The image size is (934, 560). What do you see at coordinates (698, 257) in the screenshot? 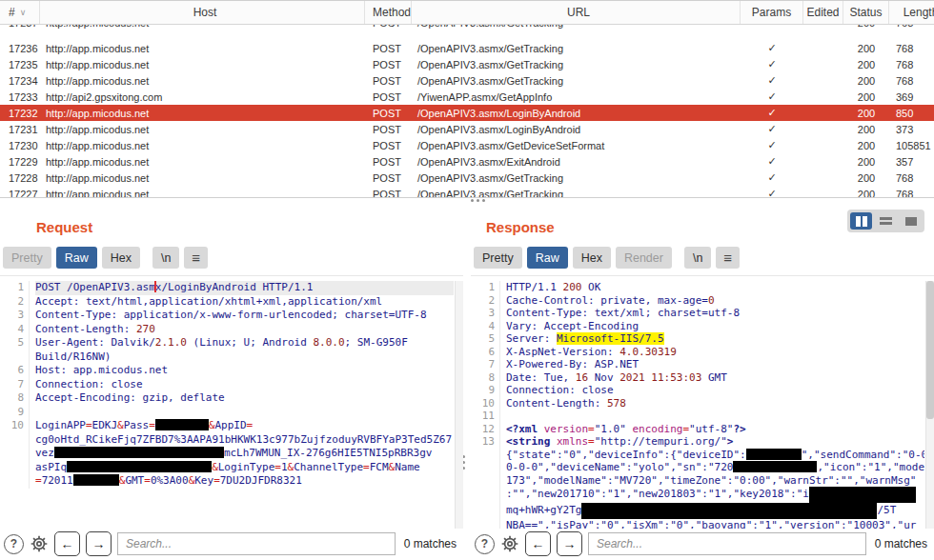
I see `response-tab-newline: \n` at bounding box center [698, 257].